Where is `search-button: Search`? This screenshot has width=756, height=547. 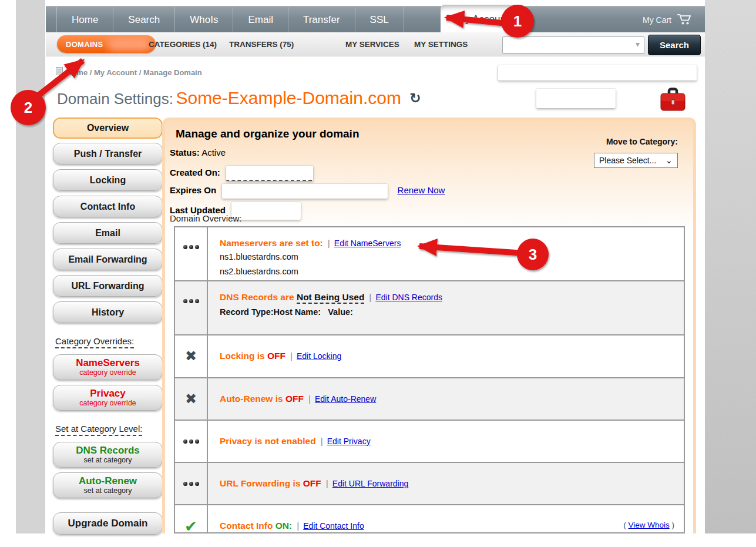 search-button: Search is located at coordinates (674, 45).